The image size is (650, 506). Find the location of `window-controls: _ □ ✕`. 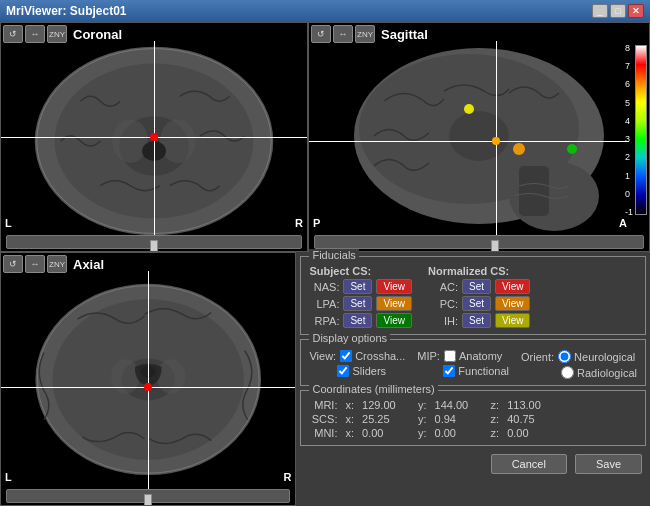

window-controls: _ □ ✕ is located at coordinates (618, 11).